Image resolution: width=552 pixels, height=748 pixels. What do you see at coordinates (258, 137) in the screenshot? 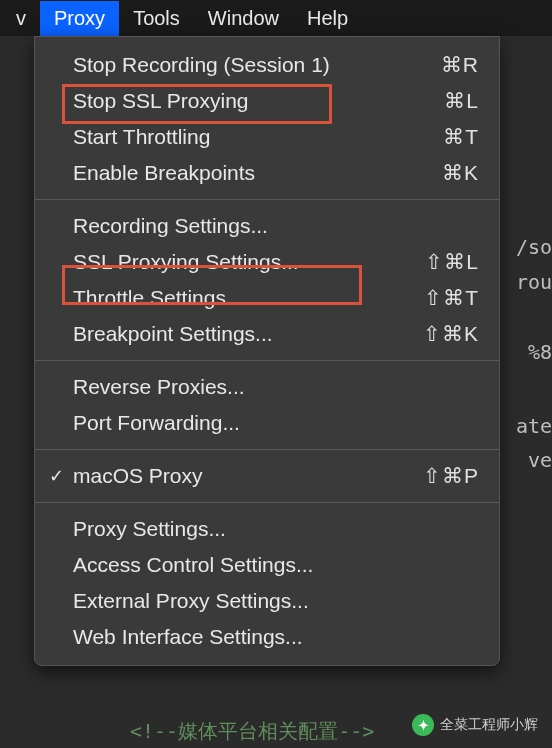
I see `menu-label: Start Throttling` at bounding box center [258, 137].